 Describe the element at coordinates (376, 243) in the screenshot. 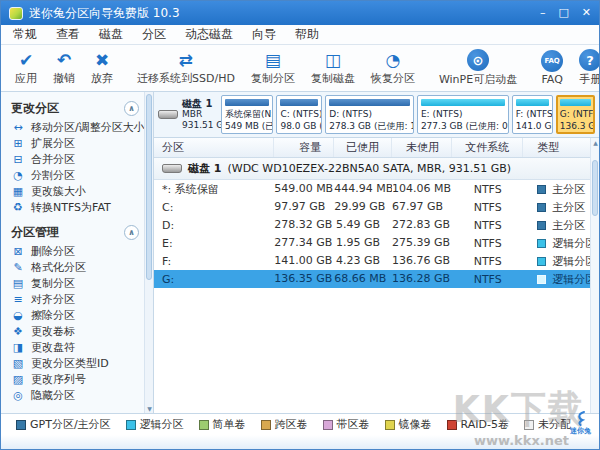

I see `table-row-e: E: 277.34 GB 1.95 GB 275.39 GB NTFS 逻辑分区` at that location.